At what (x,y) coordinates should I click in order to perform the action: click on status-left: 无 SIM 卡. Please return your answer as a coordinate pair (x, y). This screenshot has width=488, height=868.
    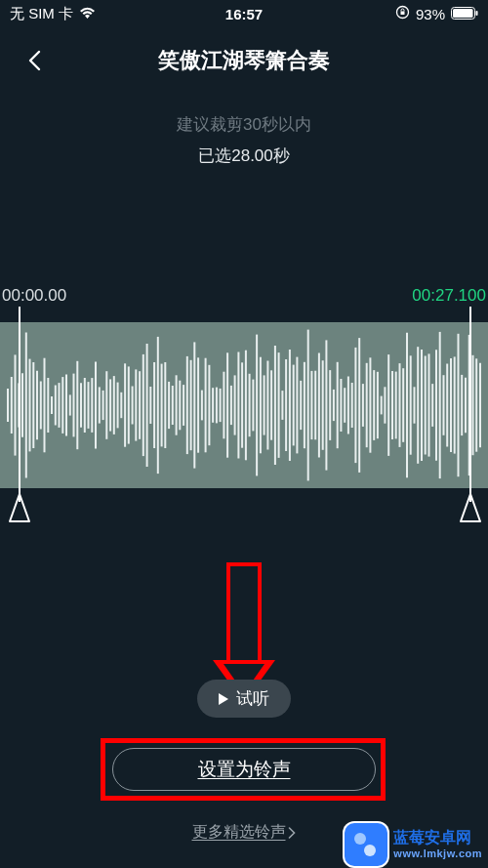
    Looking at the image, I should click on (53, 14).